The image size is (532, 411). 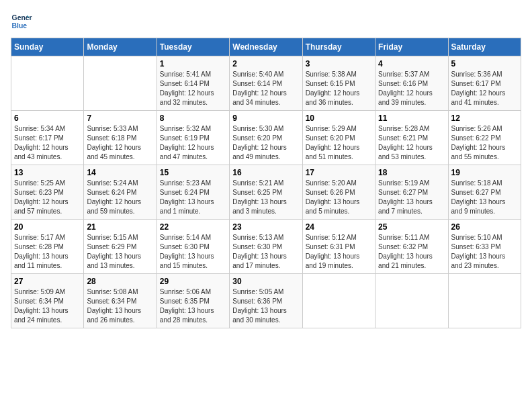 What do you see at coordinates (266, 138) in the screenshot?
I see `calendar-week-row: 6Sunrise: 5:34 AMSunset: 6:17 PMDaylight…` at bounding box center [266, 138].